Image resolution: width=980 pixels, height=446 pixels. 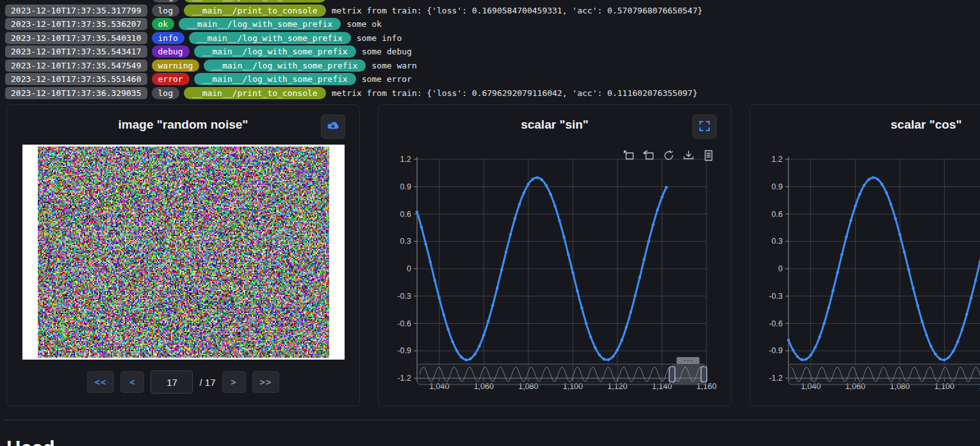 What do you see at coordinates (176, 65) in the screenshot?
I see `log-level-badge: warning` at bounding box center [176, 65].